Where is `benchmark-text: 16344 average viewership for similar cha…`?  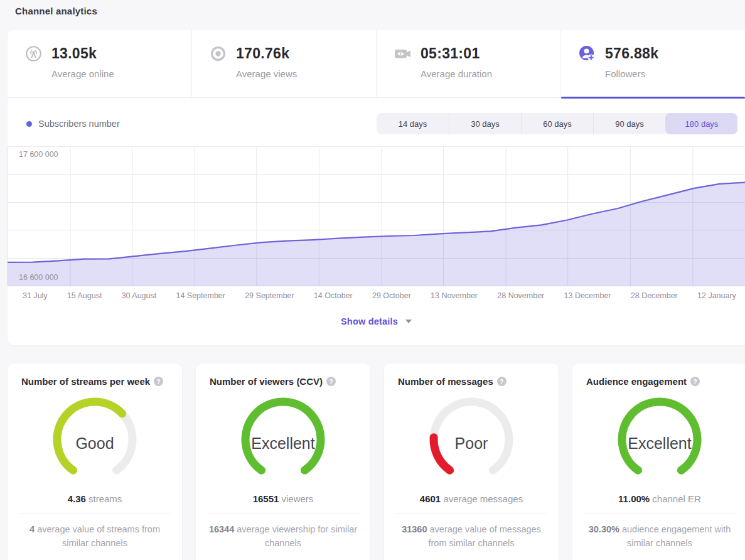
benchmark-text: 16344 average viewership for similar cha… is located at coordinates (283, 536).